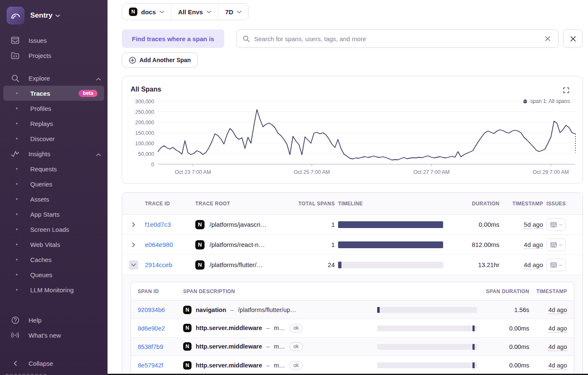 This screenshot has width=588, height=375. What do you see at coordinates (396, 39) in the screenshot?
I see `span-search-input` at bounding box center [396, 39].